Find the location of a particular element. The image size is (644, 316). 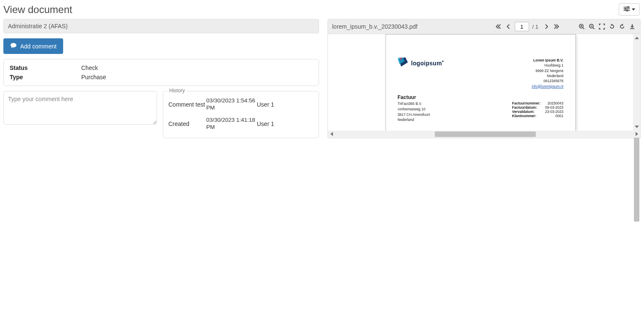

settings-button is located at coordinates (629, 9).